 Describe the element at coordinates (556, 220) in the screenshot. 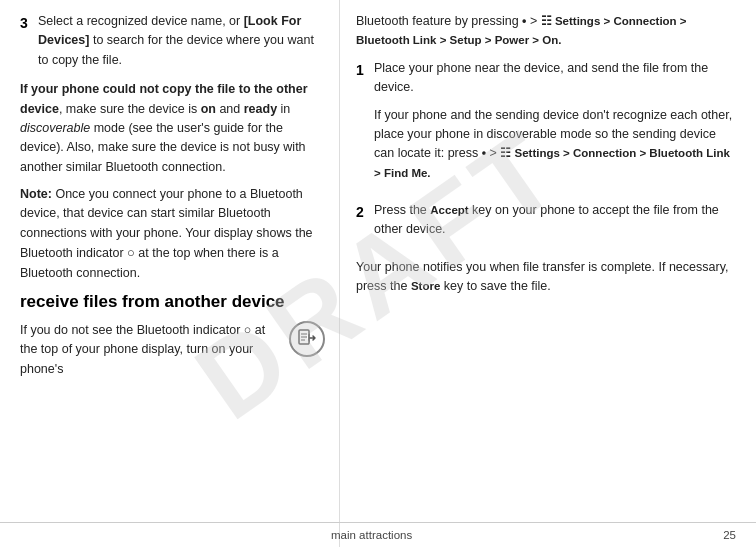

I see `step-2-content: Press the Accept key on your phone to ac…` at that location.